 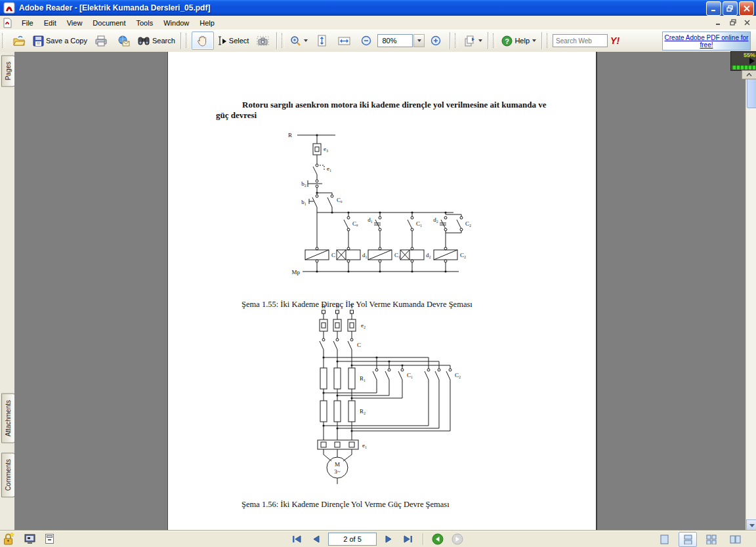 I want to click on page-layout-controls, so click(x=700, y=539).